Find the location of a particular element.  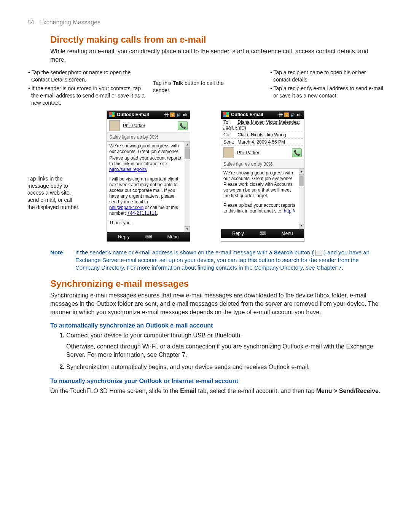

callout-side-links: Tap links in the message body to access … is located at coordinates (54, 193).